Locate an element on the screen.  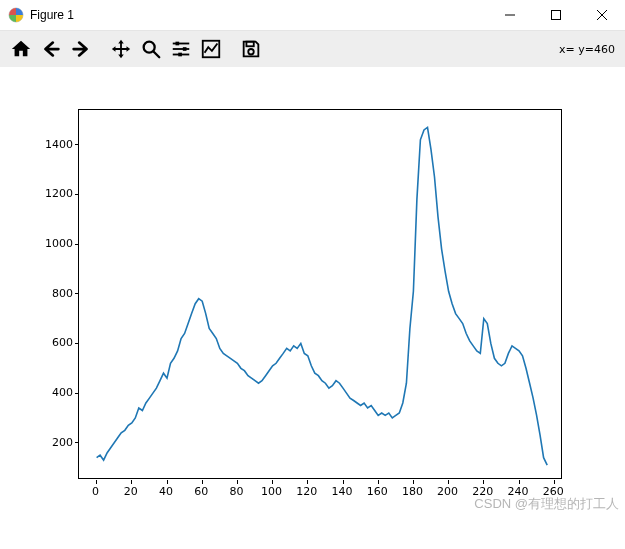
y-tick-label: 400 is located at coordinates (62, 392).